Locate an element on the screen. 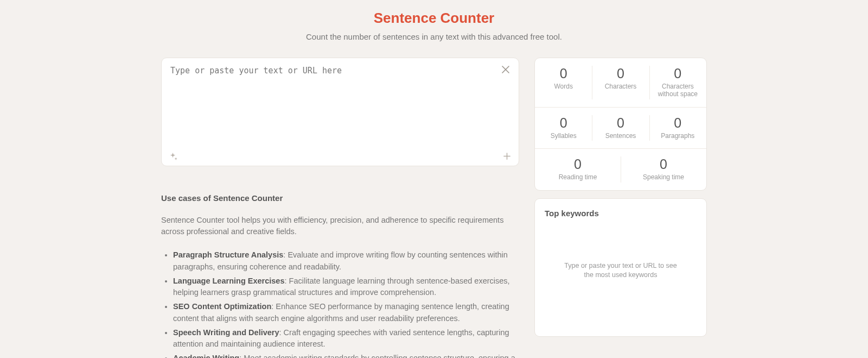 The height and width of the screenshot is (358, 868). use-cases-heading: Use cases of Sentence Counter is located at coordinates (340, 198).